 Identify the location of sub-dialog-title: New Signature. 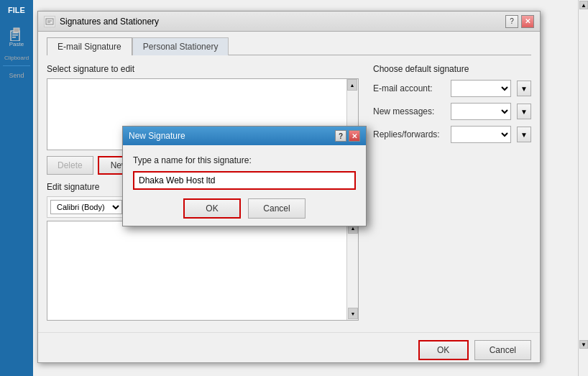
(157, 136).